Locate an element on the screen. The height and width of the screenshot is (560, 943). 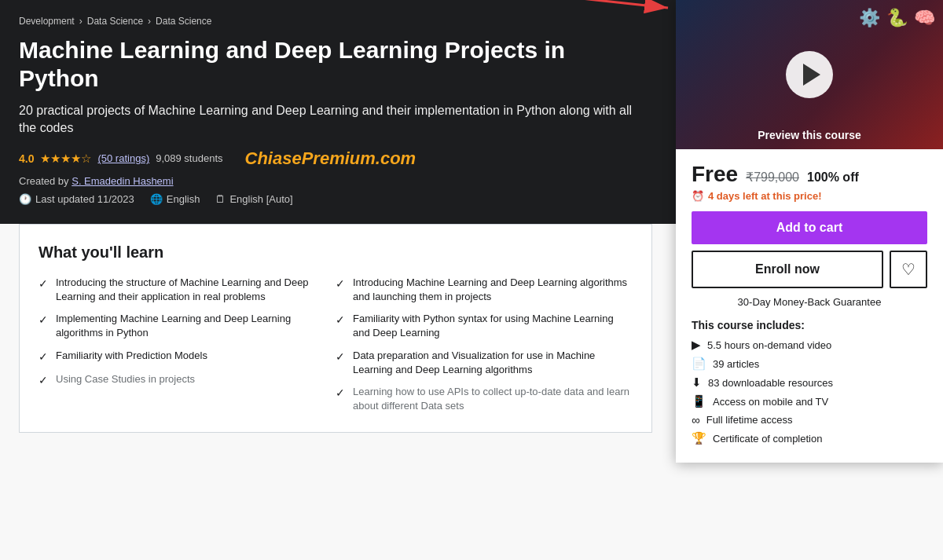
enroll-wishlist-row: Enroll now ♡ is located at coordinates (809, 269).